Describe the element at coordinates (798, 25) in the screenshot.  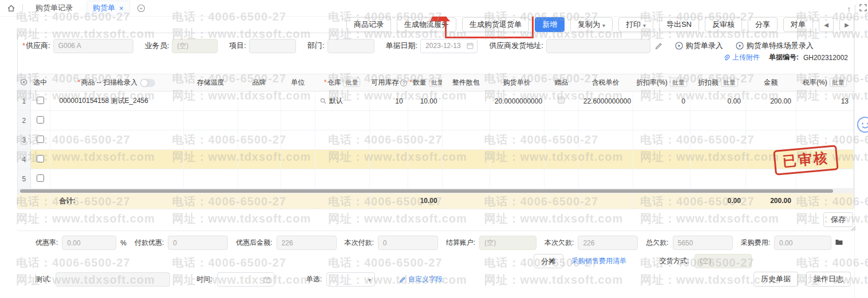
I see `compare-button: 对单` at that location.